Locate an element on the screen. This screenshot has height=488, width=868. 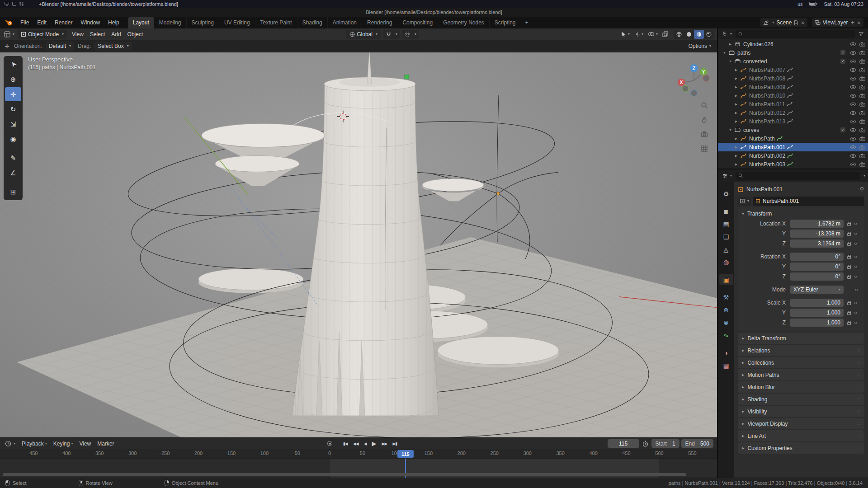
outliner-row-nurbspath-012: ▶ NurbsPath.012 is located at coordinates (793, 113).